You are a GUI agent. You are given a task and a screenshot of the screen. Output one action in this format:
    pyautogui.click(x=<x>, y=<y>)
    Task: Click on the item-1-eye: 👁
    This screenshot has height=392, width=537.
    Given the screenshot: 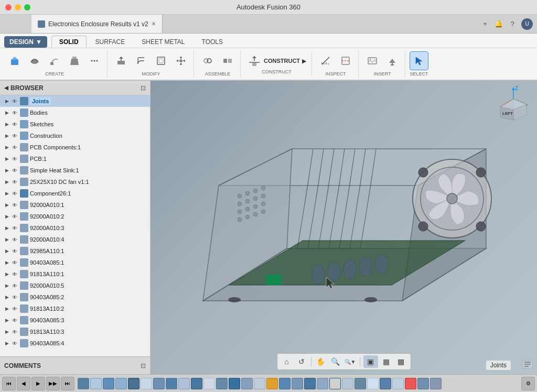 What is the action you would take?
    pyautogui.click(x=15, y=205)
    